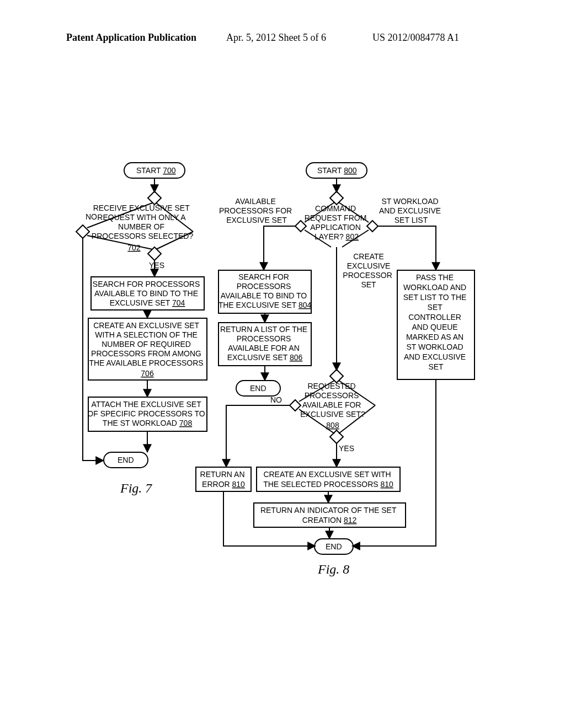 The image size is (565, 728). I want to click on fig7-box-704: SEARCH FOR PROCESSORS AVAILABLE TO BIND …, so click(147, 293).